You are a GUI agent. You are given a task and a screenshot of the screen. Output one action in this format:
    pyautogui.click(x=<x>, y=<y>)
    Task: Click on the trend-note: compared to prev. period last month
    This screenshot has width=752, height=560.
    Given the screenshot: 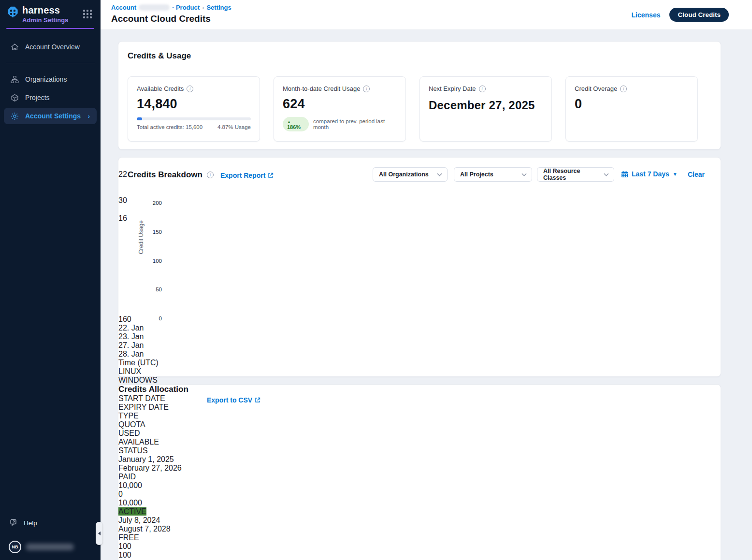 What is the action you would take?
    pyautogui.click(x=355, y=124)
    